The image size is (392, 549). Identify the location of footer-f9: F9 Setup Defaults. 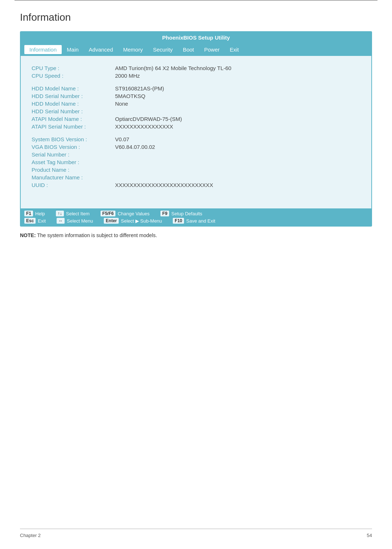
(181, 214).